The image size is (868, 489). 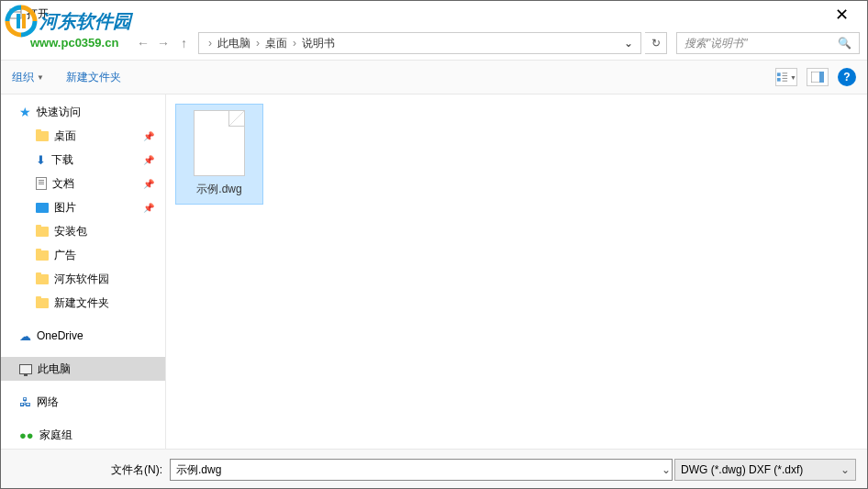 I want to click on refresh-button: ↻, so click(x=656, y=43).